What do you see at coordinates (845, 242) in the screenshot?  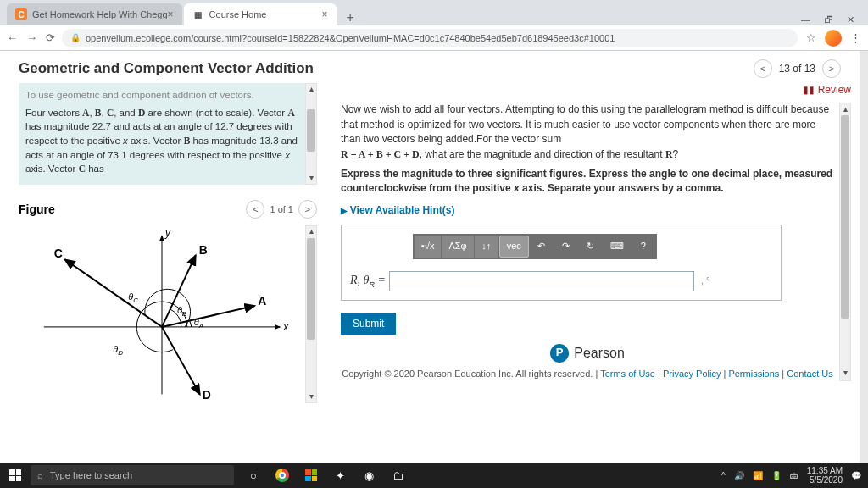 I see `right-scrollbar: ▴ ▾` at bounding box center [845, 242].